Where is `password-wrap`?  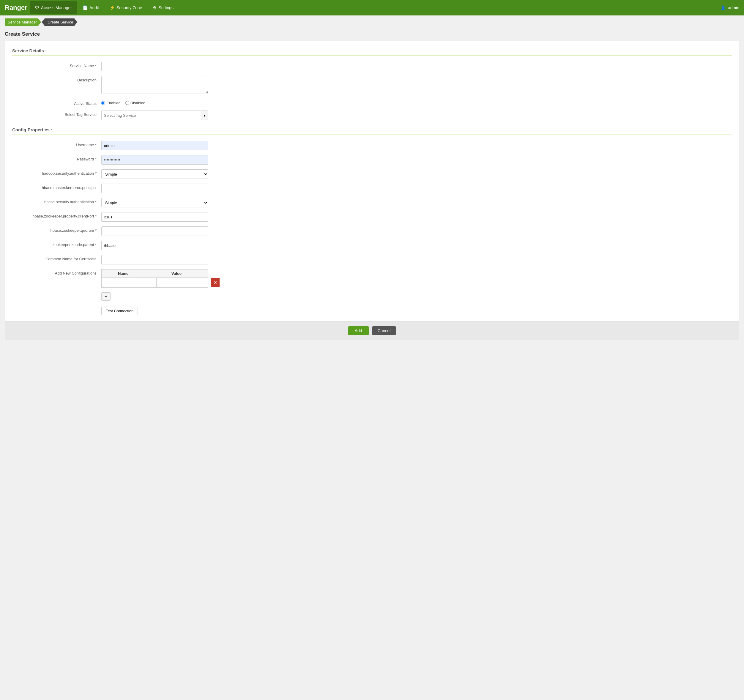
password-wrap is located at coordinates (155, 160).